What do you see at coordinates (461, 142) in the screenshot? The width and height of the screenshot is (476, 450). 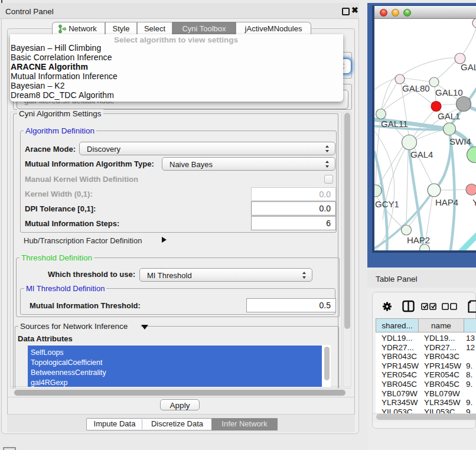 I see `svg-text: SWI4` at bounding box center [461, 142].